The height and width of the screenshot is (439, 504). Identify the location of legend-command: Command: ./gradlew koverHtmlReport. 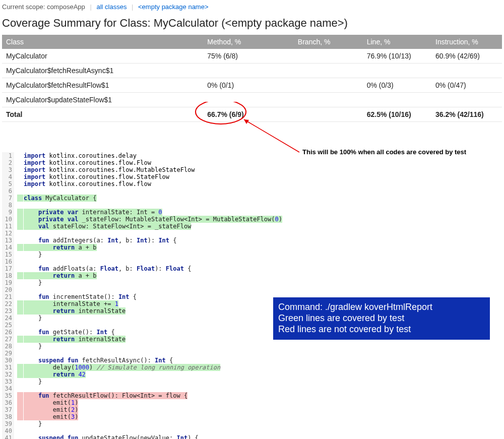
(381, 307).